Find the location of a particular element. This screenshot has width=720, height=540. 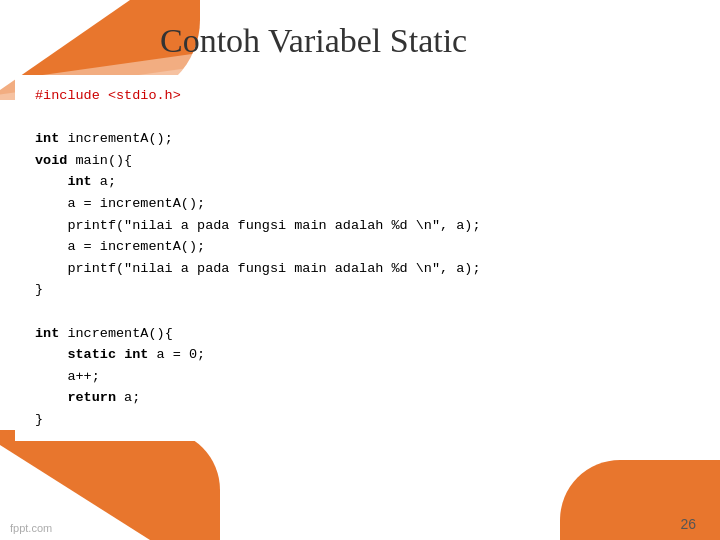

line-close-main: } is located at coordinates (39, 290).